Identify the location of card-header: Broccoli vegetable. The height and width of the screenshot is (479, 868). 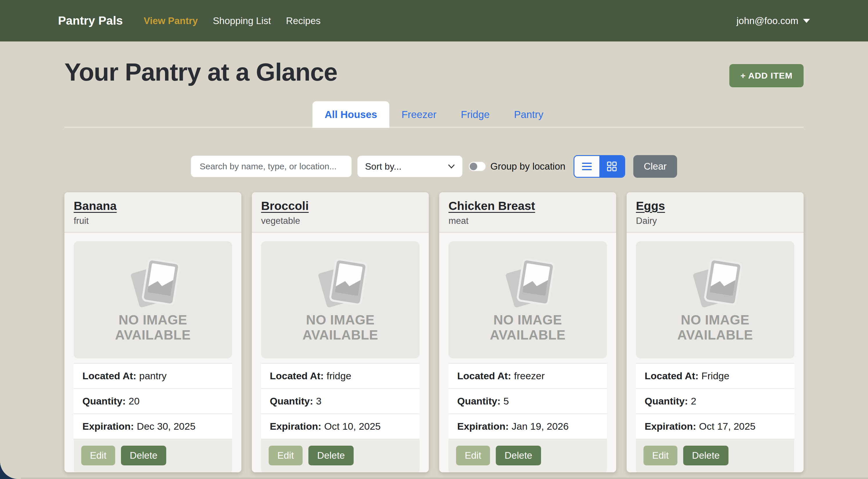
(340, 212).